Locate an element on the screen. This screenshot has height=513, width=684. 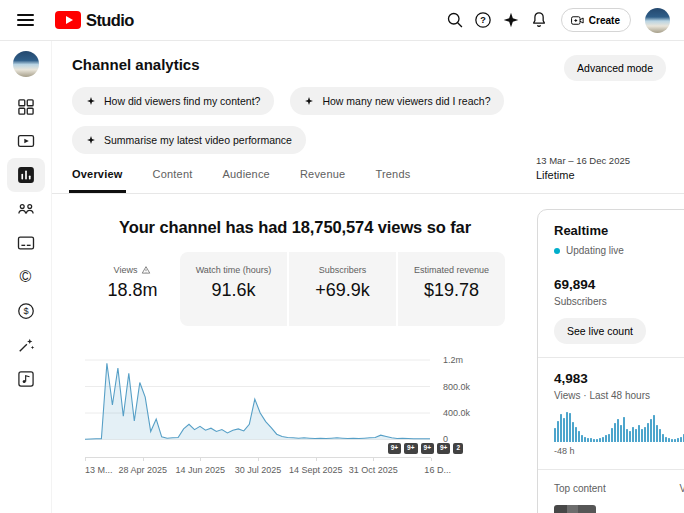
search-icon is located at coordinates (455, 20).